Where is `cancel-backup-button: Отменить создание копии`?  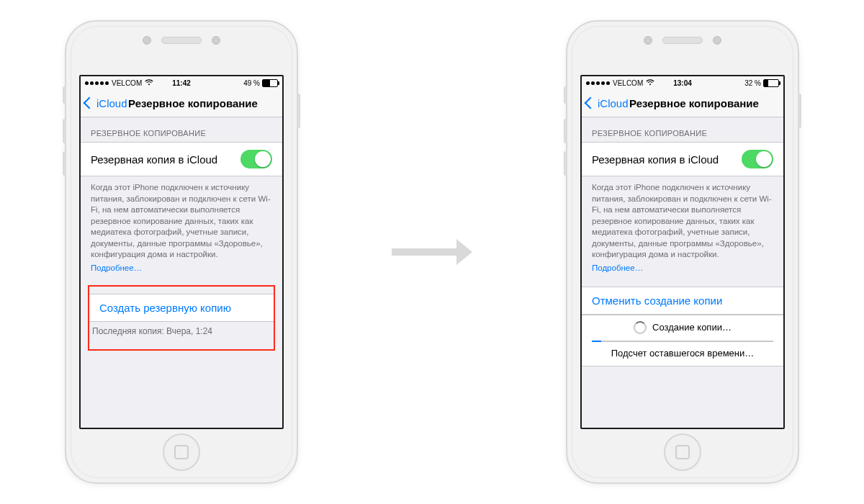 cancel-backup-button: Отменить создание копии is located at coordinates (683, 301).